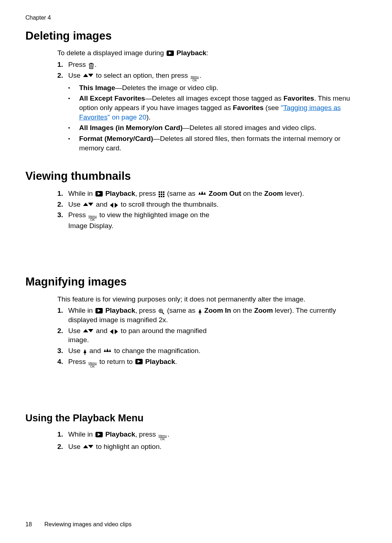 This screenshot has height=543, width=392. What do you see at coordinates (212, 220) in the screenshot?
I see `list-item: 3. Press MenuOK to view the highlighted …` at bounding box center [212, 220].